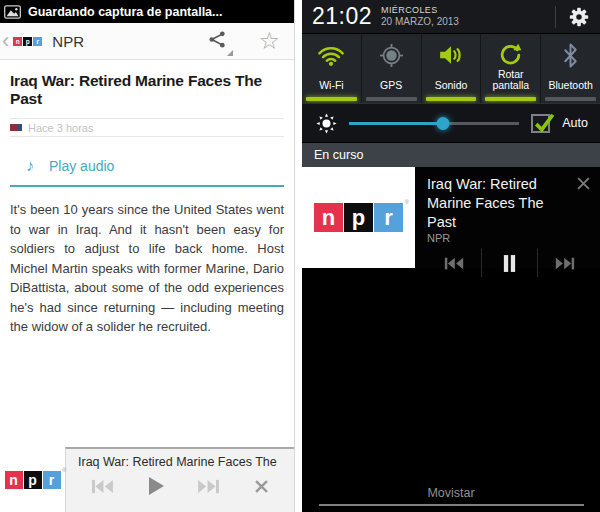 This screenshot has height=512, width=600. What do you see at coordinates (230, 53) in the screenshot?
I see `share-caret-icon` at bounding box center [230, 53].